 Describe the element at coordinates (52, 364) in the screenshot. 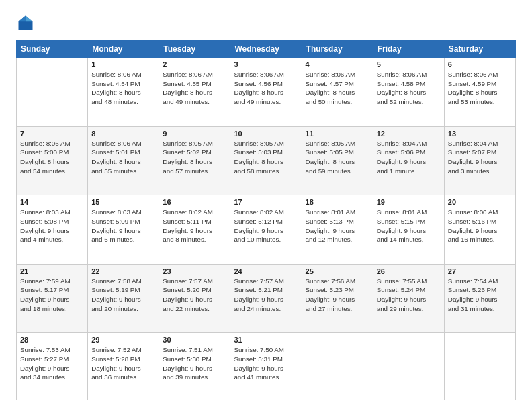

I see `day-info: Sunrise: 7:53 AM Sunset: 5:27 PM Dayligh…` at that location.